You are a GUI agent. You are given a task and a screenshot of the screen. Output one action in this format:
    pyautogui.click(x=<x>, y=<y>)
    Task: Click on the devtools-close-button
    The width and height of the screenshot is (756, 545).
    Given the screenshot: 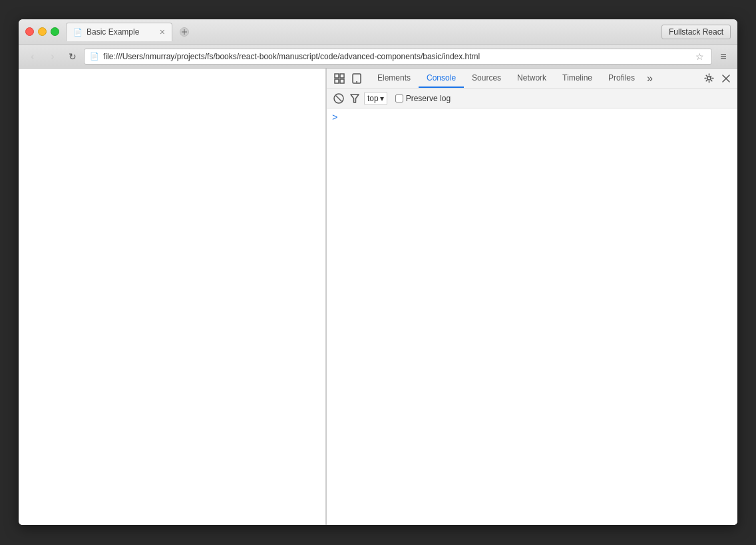 What is the action you would take?
    pyautogui.click(x=726, y=79)
    